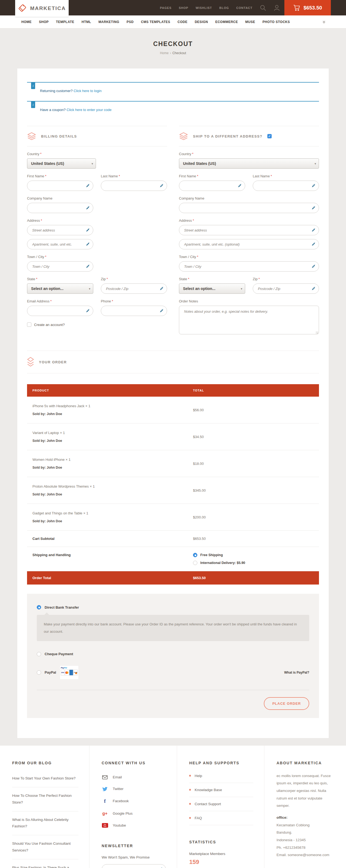  What do you see at coordinates (107, 495) in the screenshot?
I see `product-seller: Sold by: John Doe` at bounding box center [107, 495].